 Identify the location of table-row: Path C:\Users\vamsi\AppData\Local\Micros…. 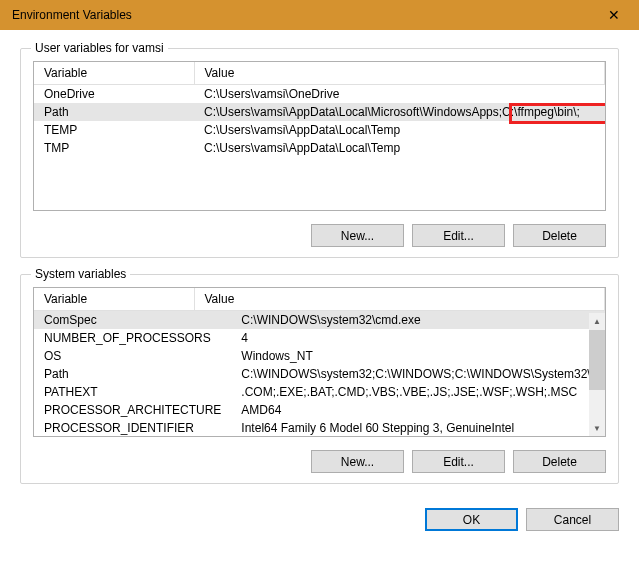
(320, 112).